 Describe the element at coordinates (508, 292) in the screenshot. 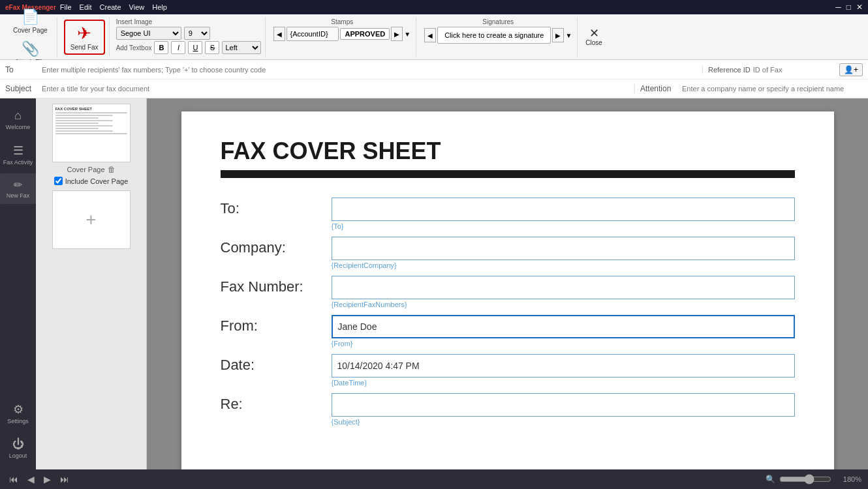

I see `fax-field-fax-number: Fax Number: {RecipientFaxNumbers}` at that location.